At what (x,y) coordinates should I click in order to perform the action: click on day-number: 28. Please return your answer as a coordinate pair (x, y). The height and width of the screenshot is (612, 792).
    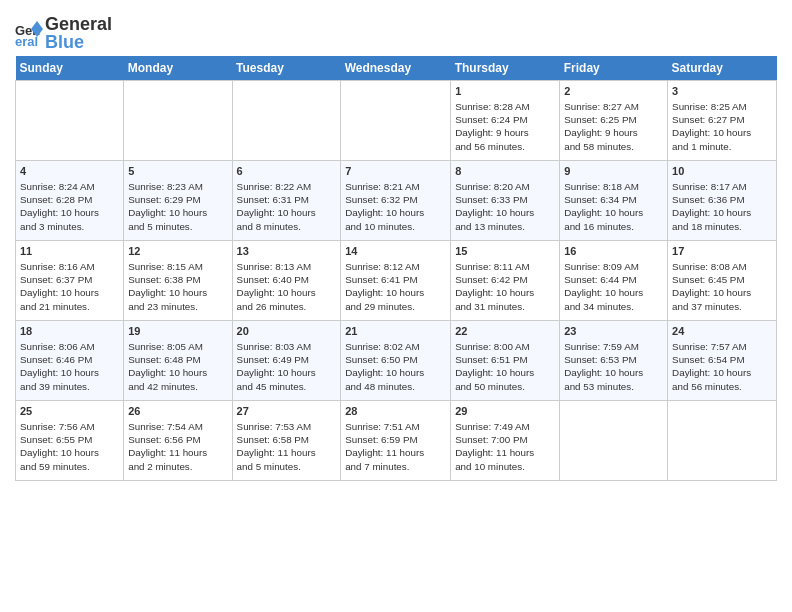
    Looking at the image, I should click on (396, 412).